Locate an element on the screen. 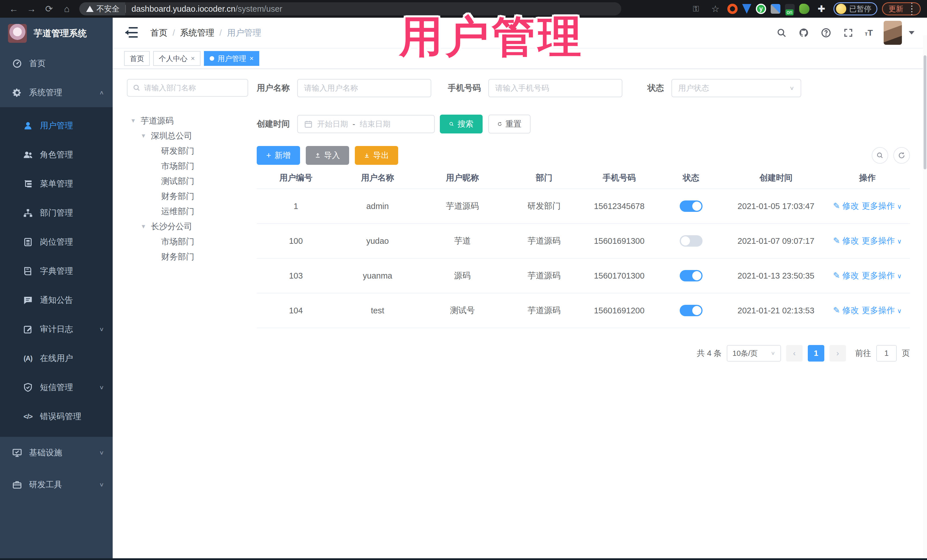  tab-user-management: 用户管理× is located at coordinates (232, 59).